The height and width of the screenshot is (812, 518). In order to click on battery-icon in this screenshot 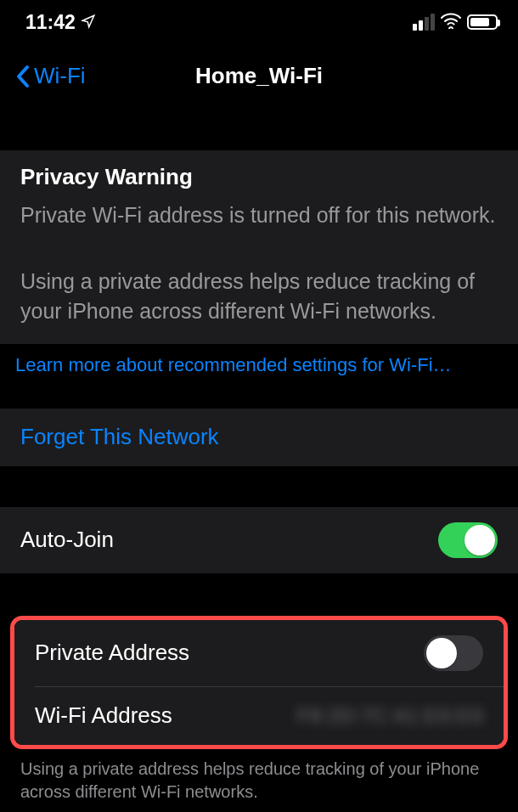, I will do `click(482, 22)`.